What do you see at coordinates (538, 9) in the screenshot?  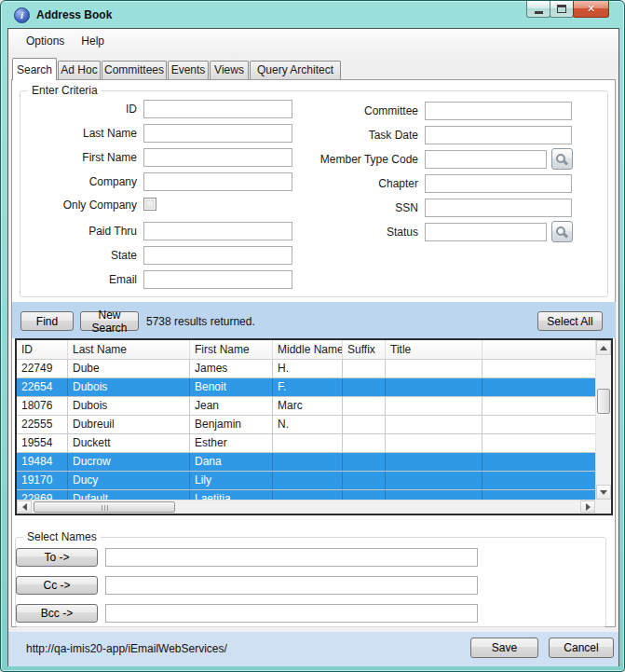 I see `minimize-button` at bounding box center [538, 9].